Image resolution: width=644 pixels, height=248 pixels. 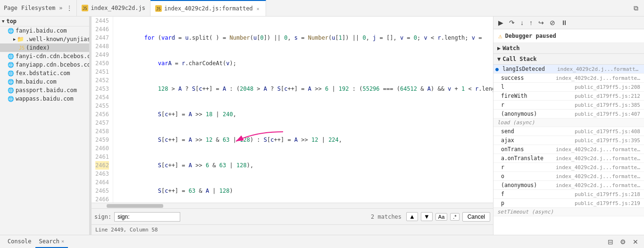 What do you see at coordinates (598, 96) in the screenshot?
I see `stack-item-location: public_d179ff5.js:212` at bounding box center [598, 96].